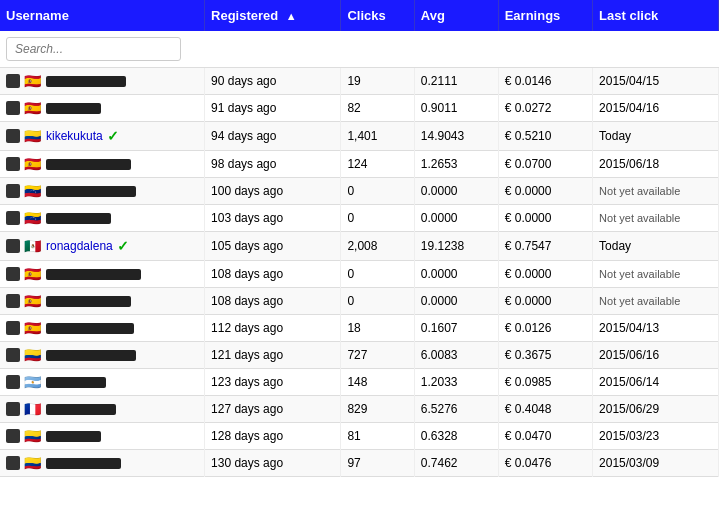 The height and width of the screenshot is (508, 719). Describe the element at coordinates (360, 246) in the screenshot. I see `table-row: 🇲🇽ronagdalena✓105 days ago2,00819.1238€ …` at that location.